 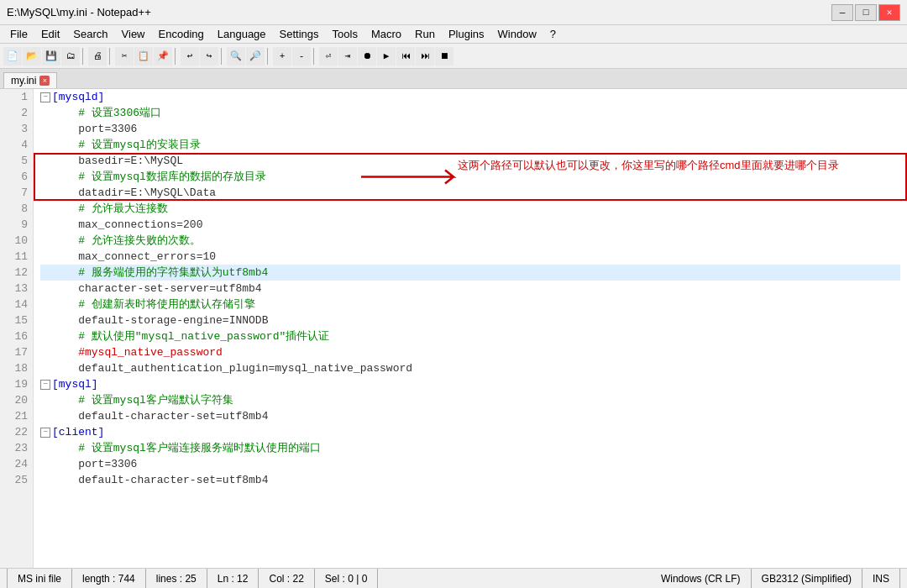 What do you see at coordinates (233, 578) in the screenshot?
I see `status-ln: Ln : 12` at bounding box center [233, 578].